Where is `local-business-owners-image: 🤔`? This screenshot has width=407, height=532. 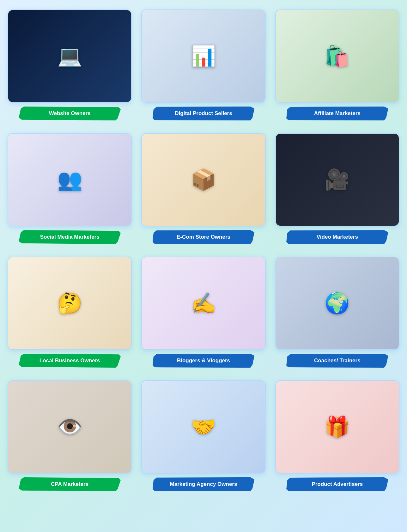 local-business-owners-image: 🤔 is located at coordinates (70, 303).